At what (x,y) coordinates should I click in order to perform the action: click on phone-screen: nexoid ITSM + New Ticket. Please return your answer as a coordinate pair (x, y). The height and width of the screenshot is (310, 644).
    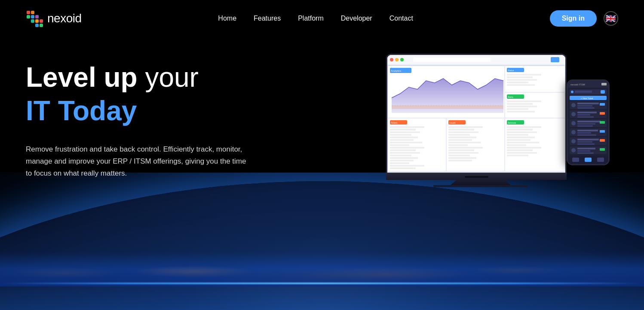
    Looking at the image, I should click on (588, 122).